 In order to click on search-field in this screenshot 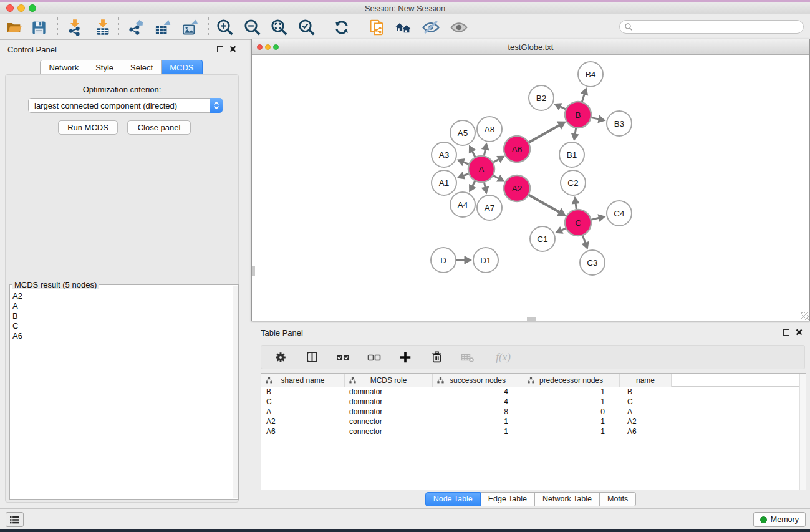, I will do `click(711, 27)`.